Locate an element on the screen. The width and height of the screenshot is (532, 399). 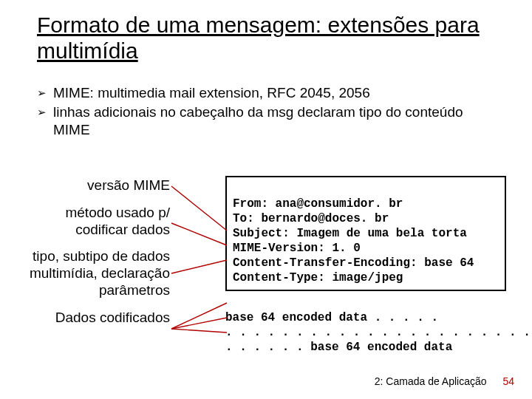
encoded-line: . . . . . . . . . . . . . . . . . . . . … is located at coordinates (378, 332).